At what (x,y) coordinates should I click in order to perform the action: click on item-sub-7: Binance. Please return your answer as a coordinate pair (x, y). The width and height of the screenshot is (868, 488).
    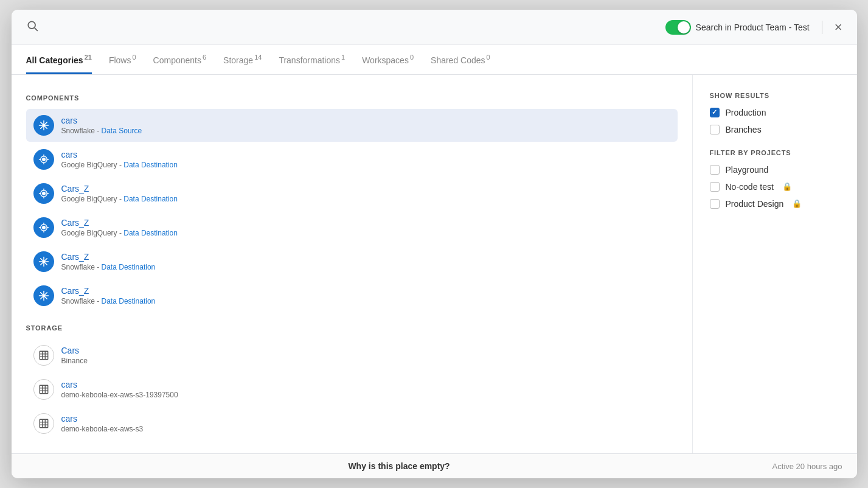
    Looking at the image, I should click on (74, 361).